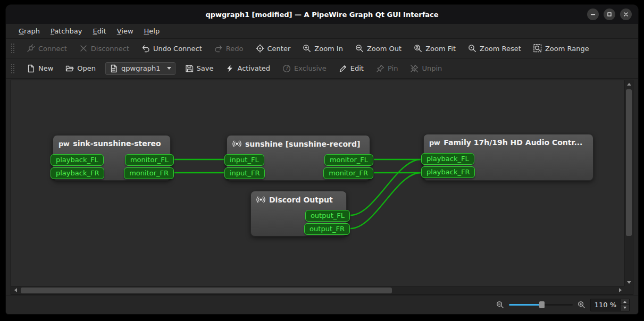  I want to click on port-input-fr: input_FR, so click(245, 173).